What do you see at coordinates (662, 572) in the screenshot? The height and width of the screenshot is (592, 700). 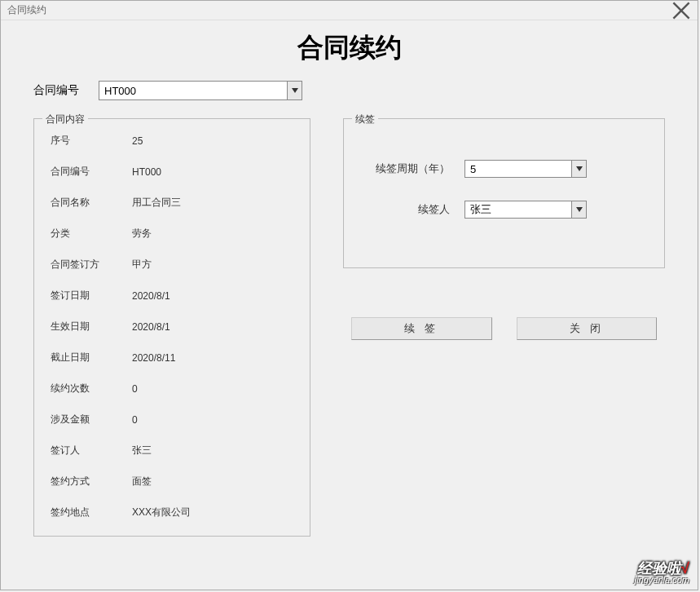 I see `watermark: 经验啦√ jingyanla.com` at bounding box center [662, 572].